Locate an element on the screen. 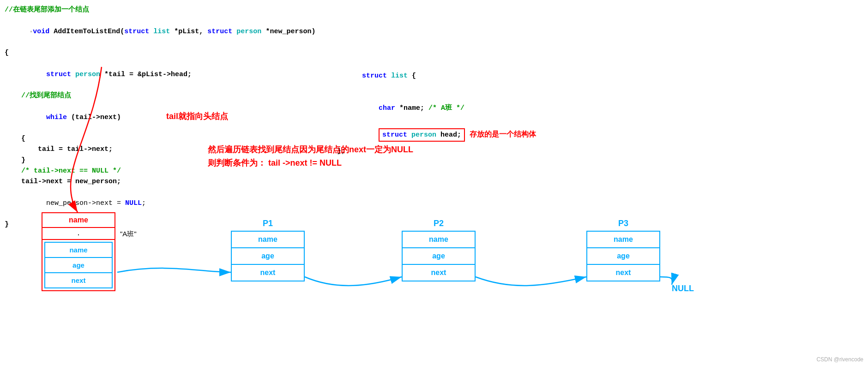 This screenshot has height=365, width=868. p3-node: P3 name age next is located at coordinates (623, 256).